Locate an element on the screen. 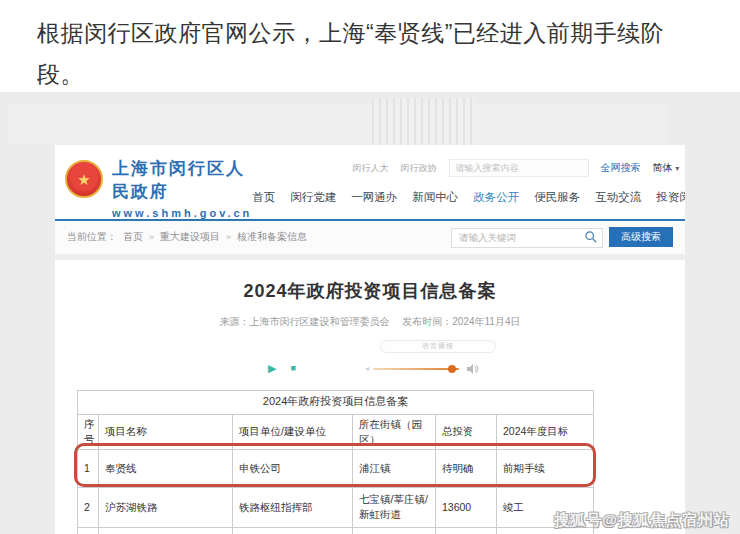  backdrop-stripes-decoration is located at coordinates (424, 122).